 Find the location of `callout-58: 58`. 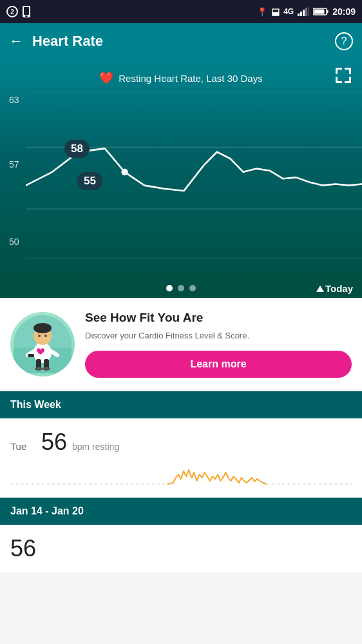

callout-58: 58 is located at coordinates (77, 149).